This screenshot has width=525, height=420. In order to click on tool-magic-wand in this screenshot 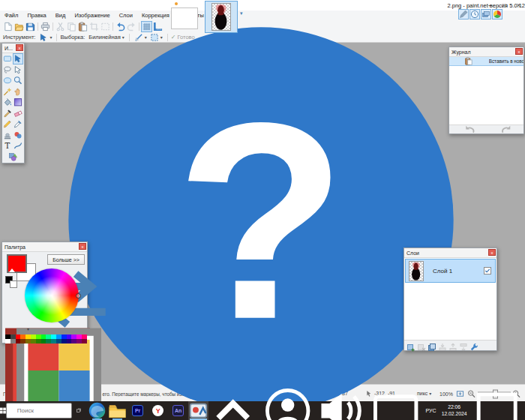, I will do `click(8, 92)`.